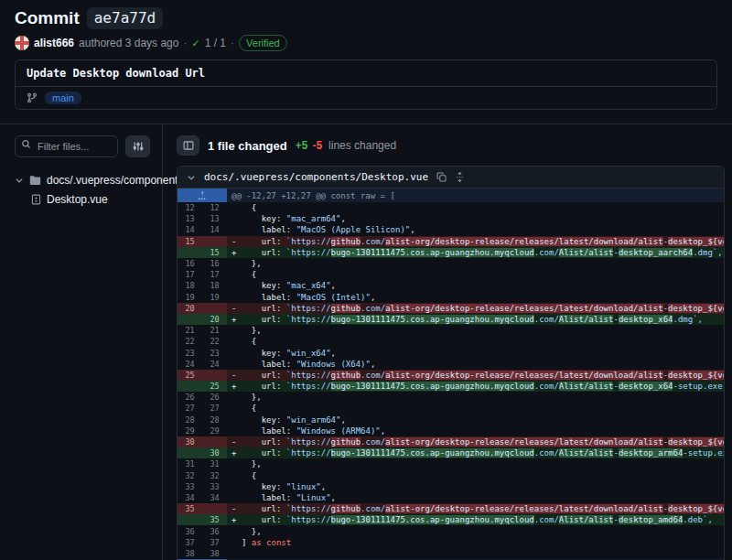 This screenshot has width=732, height=560. What do you see at coordinates (236, 520) in the screenshot?
I see `diff-sign: +` at bounding box center [236, 520].